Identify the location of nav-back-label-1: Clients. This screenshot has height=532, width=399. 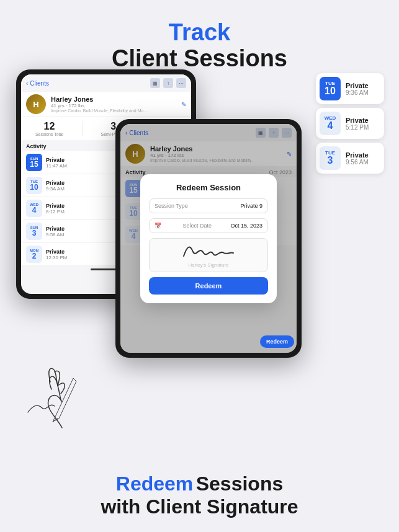
(40, 83).